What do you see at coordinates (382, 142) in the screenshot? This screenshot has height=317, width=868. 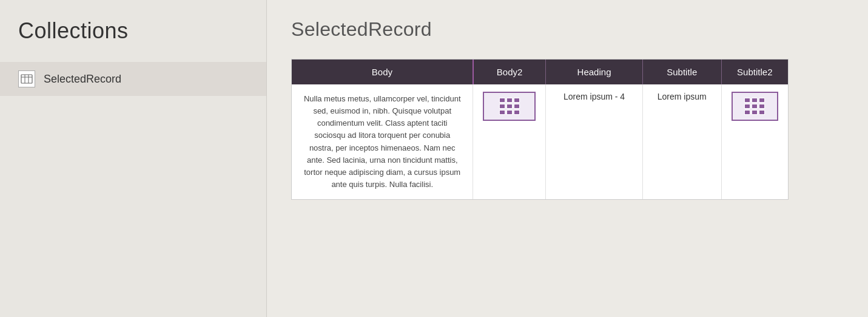 I see `cell-body: Nulla metus metus, ullamcorper vel, tinc…` at bounding box center [382, 142].